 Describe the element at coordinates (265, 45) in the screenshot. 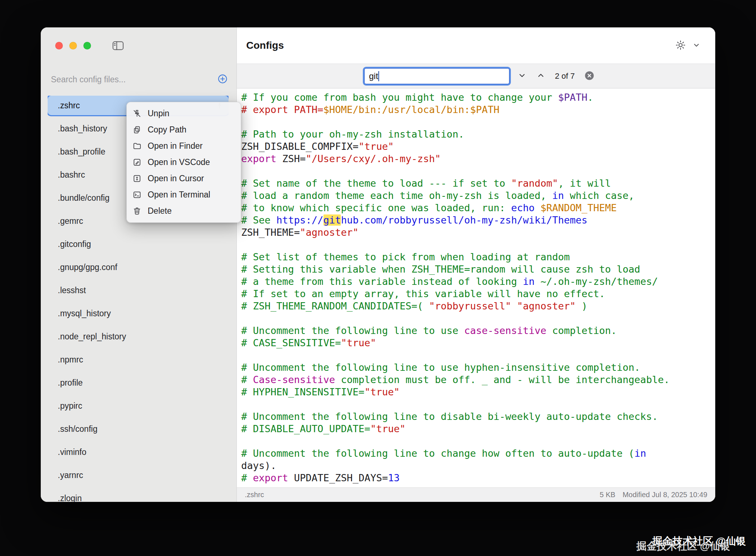

I see `page-title: Configs` at that location.